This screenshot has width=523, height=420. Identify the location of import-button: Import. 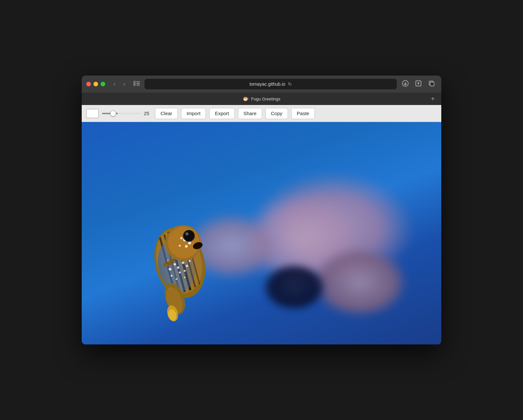
(194, 114).